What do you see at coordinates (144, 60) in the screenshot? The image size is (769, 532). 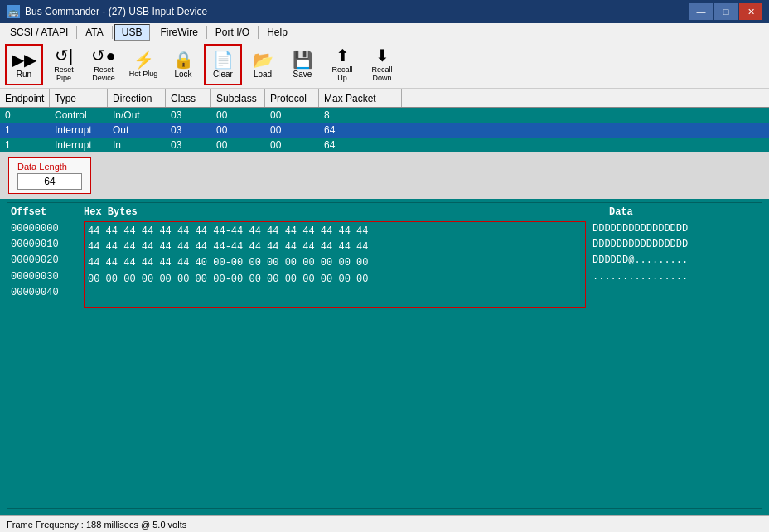 I see `hot-plug-icon: ⚡` at bounding box center [144, 60].